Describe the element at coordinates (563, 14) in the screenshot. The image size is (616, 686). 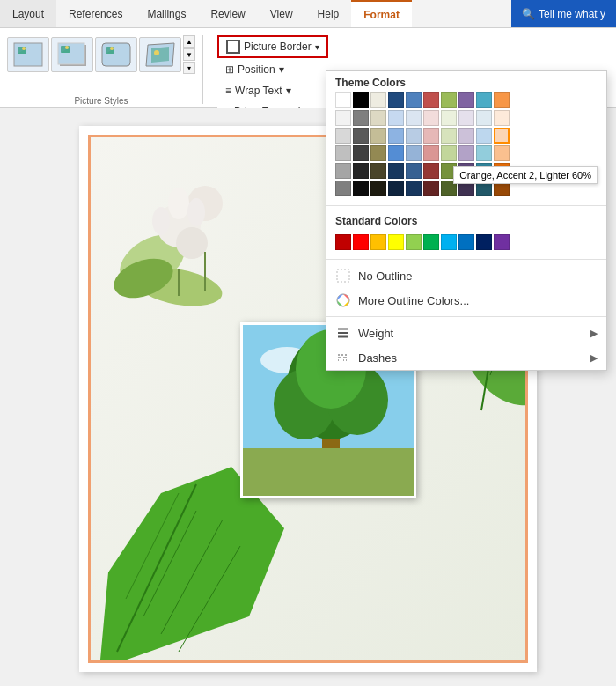
I see `tell-me-box: 🔍 Tell me what y` at that location.